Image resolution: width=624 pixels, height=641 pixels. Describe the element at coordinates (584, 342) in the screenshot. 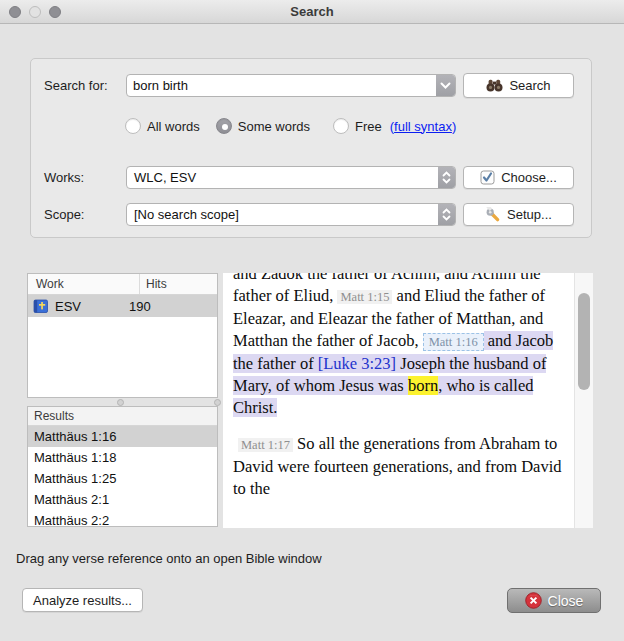

I see `scrollbar-thumb` at that location.